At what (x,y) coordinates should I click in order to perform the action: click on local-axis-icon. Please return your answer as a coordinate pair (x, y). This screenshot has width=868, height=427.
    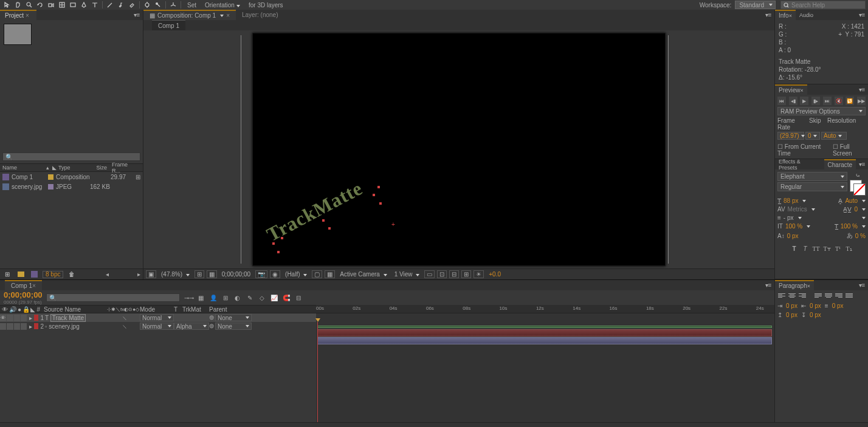
    Looking at the image, I should click on (173, 5).